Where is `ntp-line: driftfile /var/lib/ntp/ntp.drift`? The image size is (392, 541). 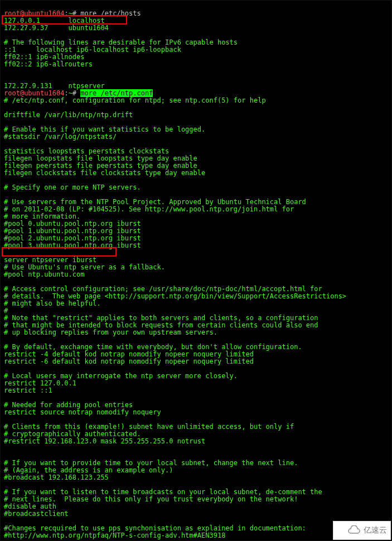 ntp-line: driftfile /var/lib/ntp/ntp.drift is located at coordinates (68, 115).